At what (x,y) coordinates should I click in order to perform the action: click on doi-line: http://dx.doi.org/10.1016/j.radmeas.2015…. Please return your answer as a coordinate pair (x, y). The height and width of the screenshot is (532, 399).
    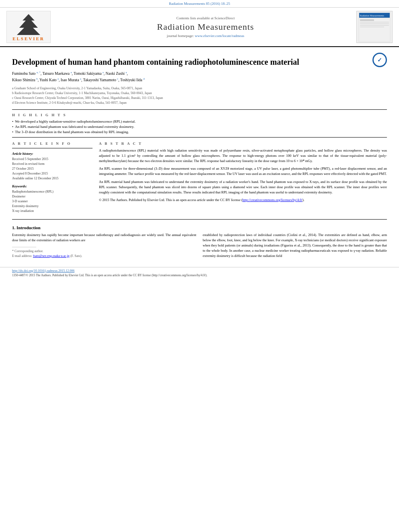
    Looking at the image, I should click on (200, 271).